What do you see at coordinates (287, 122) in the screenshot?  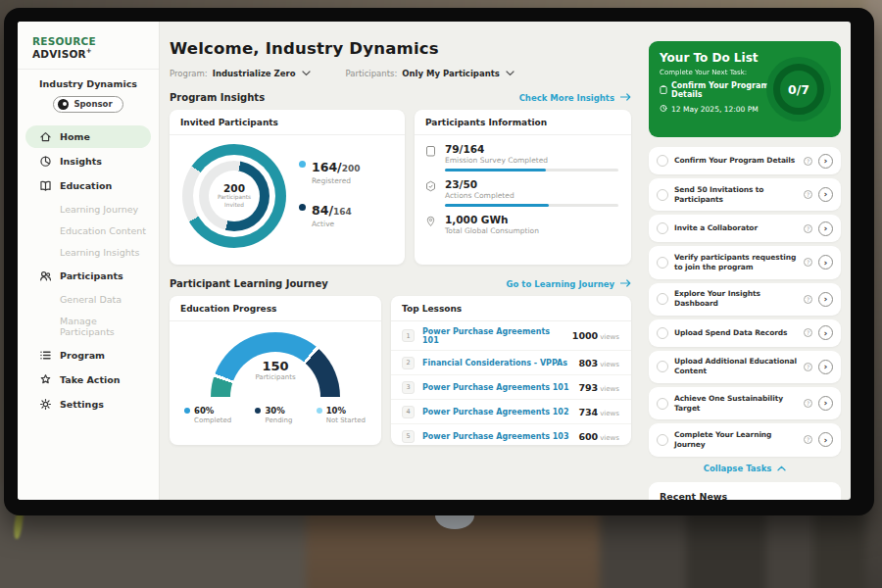 I see `card-title: Invited Participants` at bounding box center [287, 122].